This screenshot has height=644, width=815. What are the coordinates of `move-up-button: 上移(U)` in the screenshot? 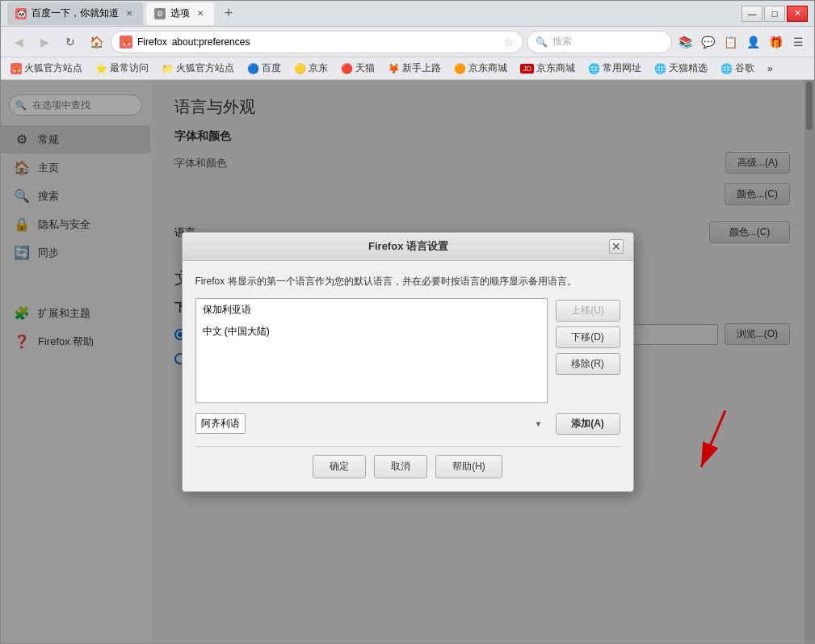 It's located at (588, 310).